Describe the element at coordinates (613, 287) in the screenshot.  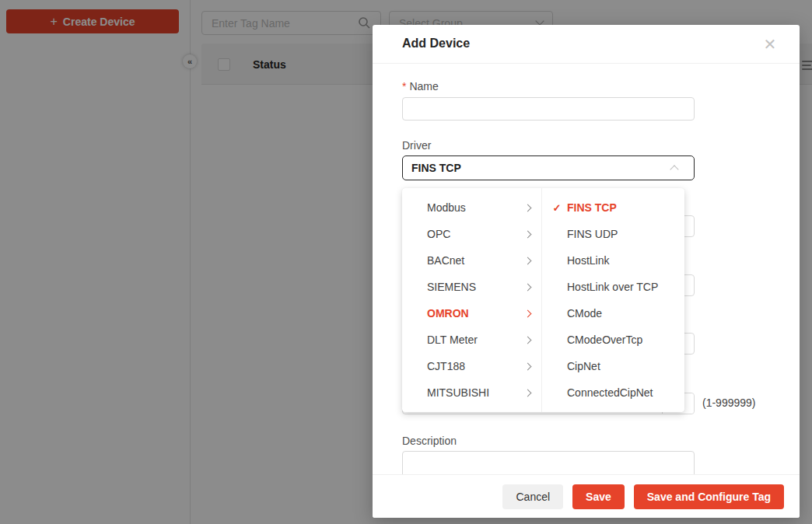
I see `option-hostlink-over-tcp: HostLink over TCP` at that location.